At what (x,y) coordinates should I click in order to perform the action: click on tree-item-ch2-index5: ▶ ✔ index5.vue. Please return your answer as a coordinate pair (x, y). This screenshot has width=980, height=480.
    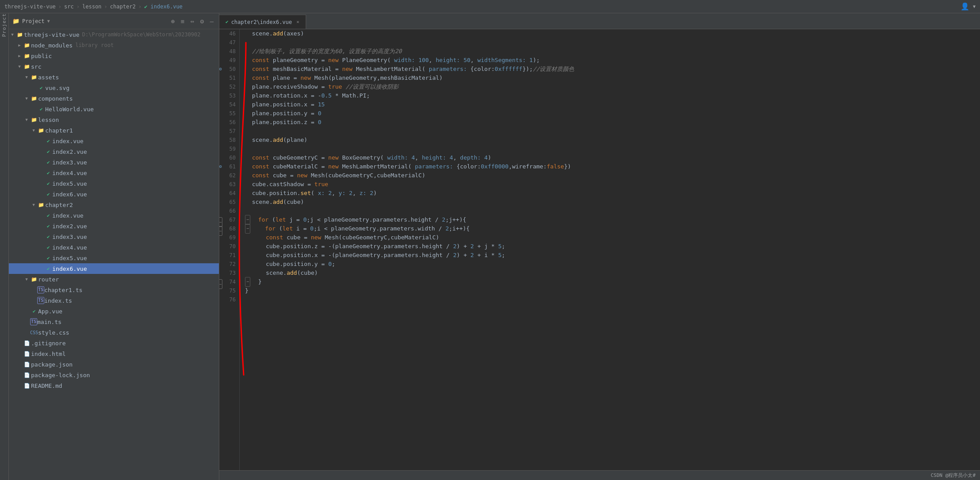
    Looking at the image, I should click on (114, 258).